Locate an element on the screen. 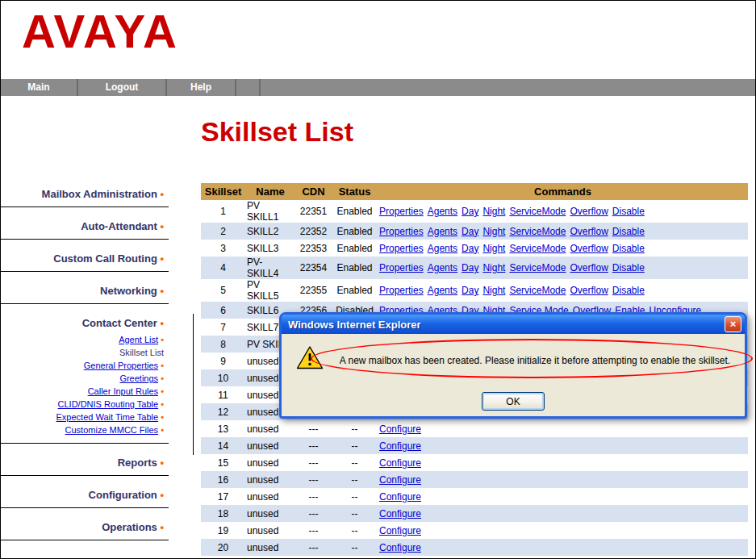  cell-skillset: 6 is located at coordinates (223, 310).